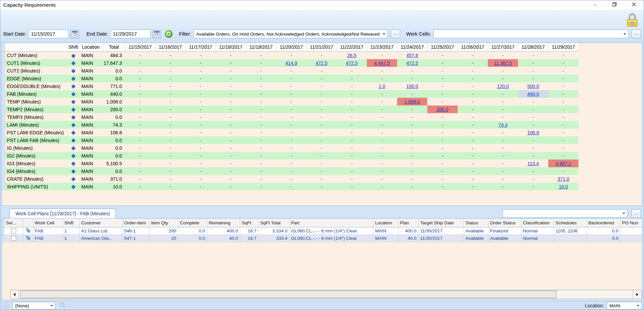 The height and width of the screenshot is (310, 644). Describe the element at coordinates (382, 47) in the screenshot. I see `column-header: 11/23/2017` at that location.